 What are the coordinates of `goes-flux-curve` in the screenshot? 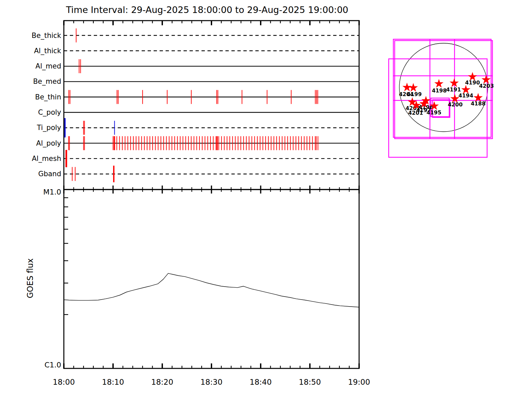 It's located at (211, 290).